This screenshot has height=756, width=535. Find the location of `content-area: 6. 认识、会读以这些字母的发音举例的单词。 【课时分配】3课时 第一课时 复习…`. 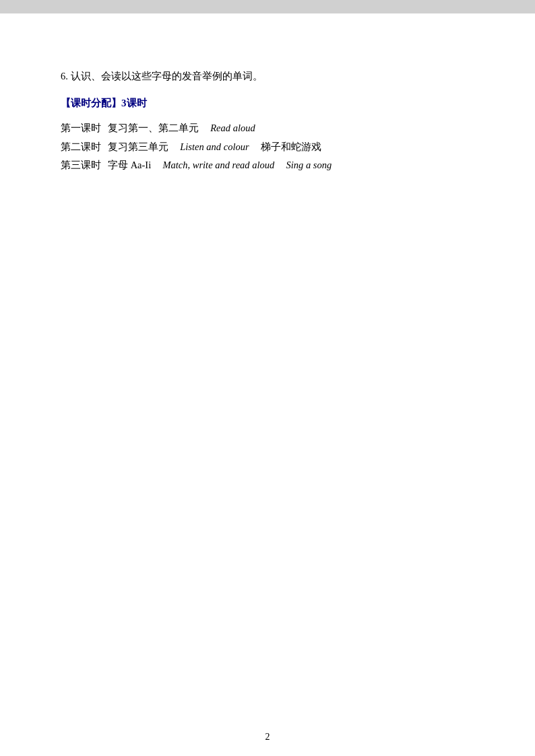

content-area: 6. 认识、会读以这些字母的发音举例的单词。 【课时分配】3课时 第一课时 复习… is located at coordinates (271, 121).